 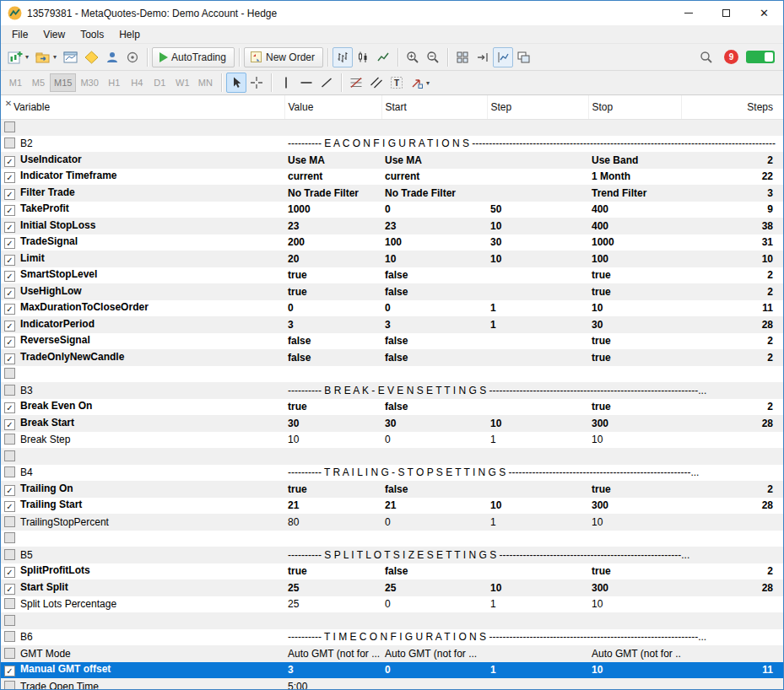 I want to click on param-row: ✓Limit20101010010, so click(x=392, y=259).